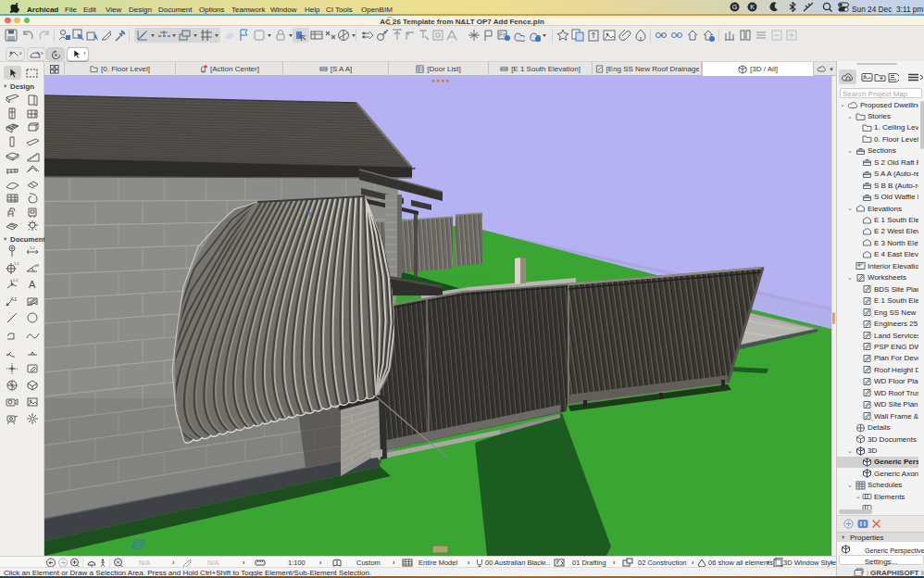  I want to click on svg-text: α, so click(37, 265).